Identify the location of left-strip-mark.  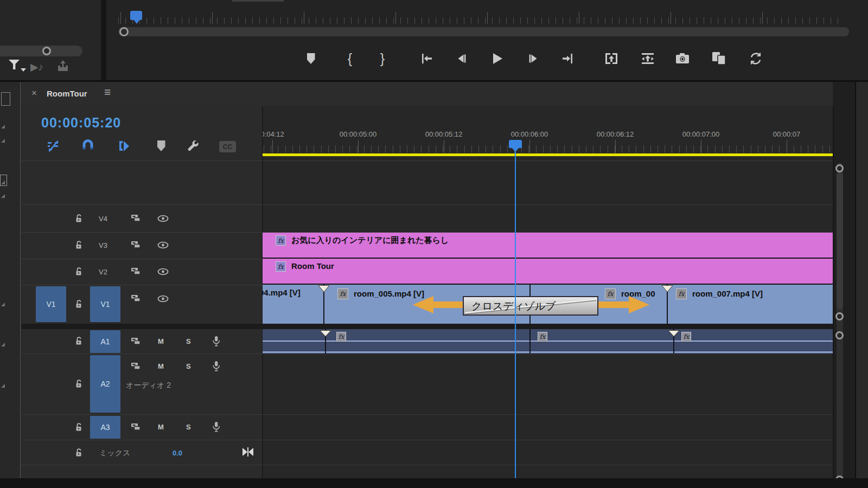
(3, 305).